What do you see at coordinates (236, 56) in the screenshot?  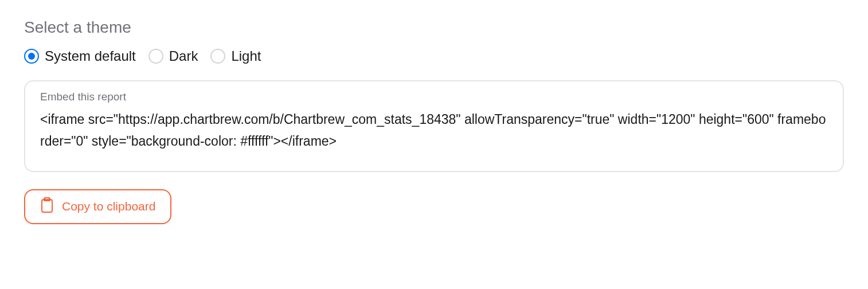 I see `theme-option-light: Light` at bounding box center [236, 56].